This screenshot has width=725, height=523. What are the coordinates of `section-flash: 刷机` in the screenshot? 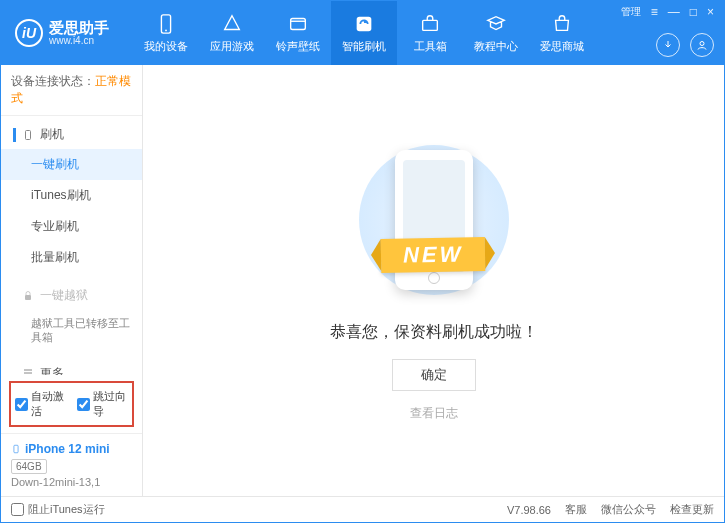 It's located at (72, 134).